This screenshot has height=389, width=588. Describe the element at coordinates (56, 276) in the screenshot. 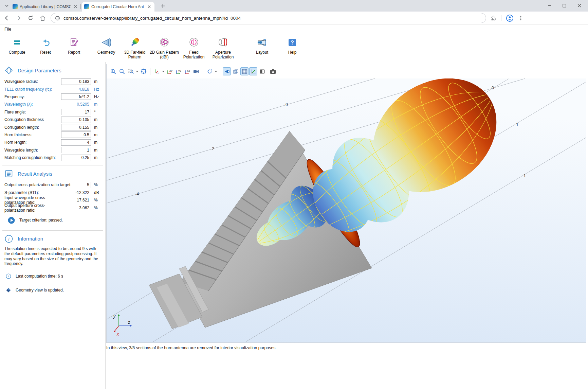

I see `last-computation-row: i Last computation time: 6 s` at that location.